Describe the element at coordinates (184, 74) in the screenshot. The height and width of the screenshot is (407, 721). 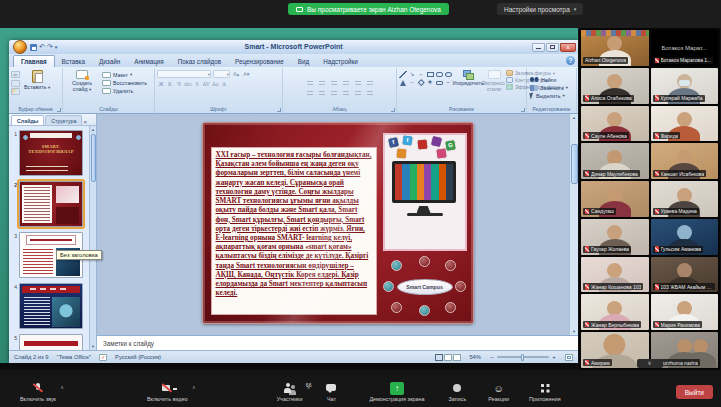
I see `font-name-select: ▾` at that location.